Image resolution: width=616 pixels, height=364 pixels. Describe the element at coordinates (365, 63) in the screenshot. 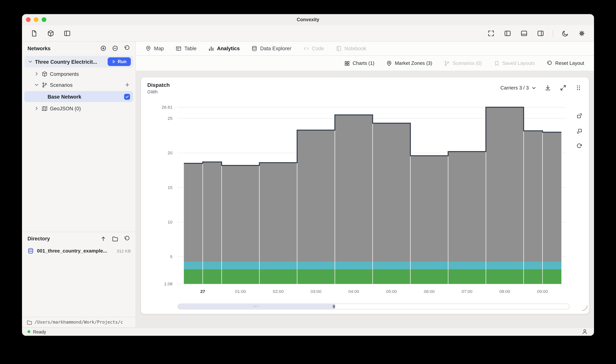

I see `analytics-actionbar: Charts (1) Market Zones (3) Scenarios (0…` at that location.